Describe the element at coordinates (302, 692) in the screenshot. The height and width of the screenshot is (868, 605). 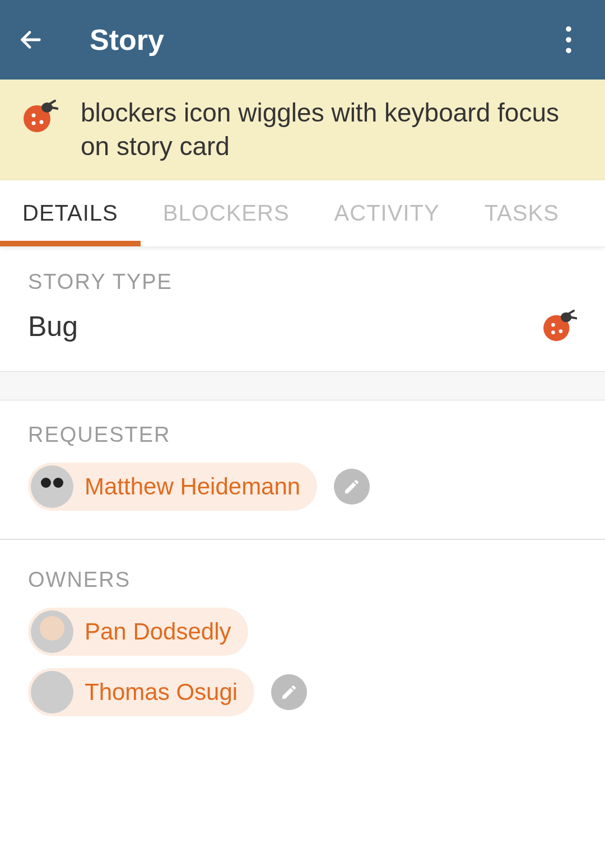
I see `owner-row: Thomas Osugi` at that location.